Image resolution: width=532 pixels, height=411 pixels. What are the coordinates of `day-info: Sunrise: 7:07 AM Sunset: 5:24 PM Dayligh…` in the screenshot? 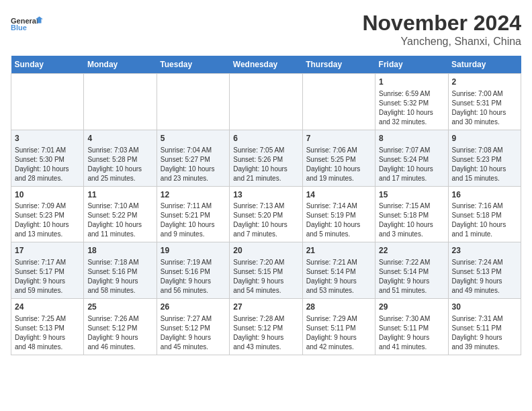 It's located at (411, 165).